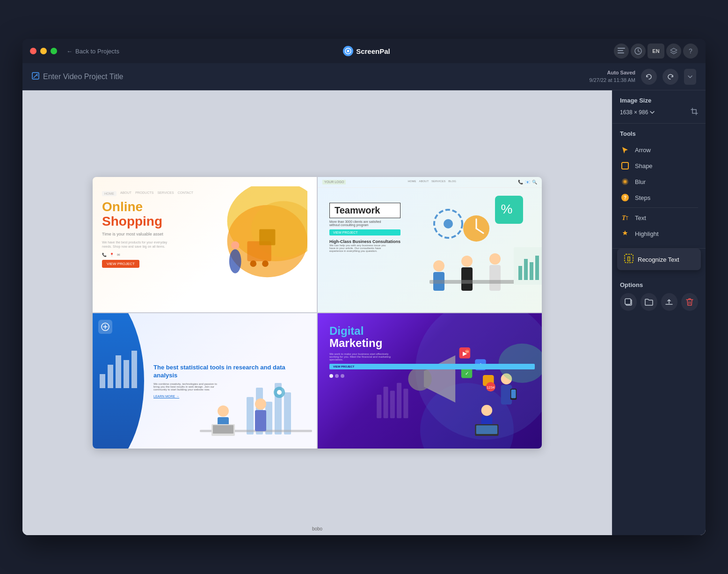 Image resolution: width=728 pixels, height=574 pixels. What do you see at coordinates (357, 223) in the screenshot?
I see `teamwork-subtitle: More than 3000 clients are satisfied wit…` at bounding box center [357, 223].